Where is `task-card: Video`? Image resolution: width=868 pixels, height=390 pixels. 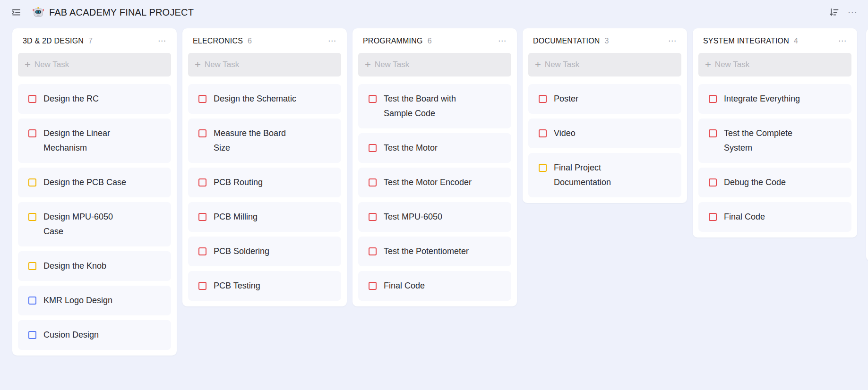 task-card: Video is located at coordinates (605, 133).